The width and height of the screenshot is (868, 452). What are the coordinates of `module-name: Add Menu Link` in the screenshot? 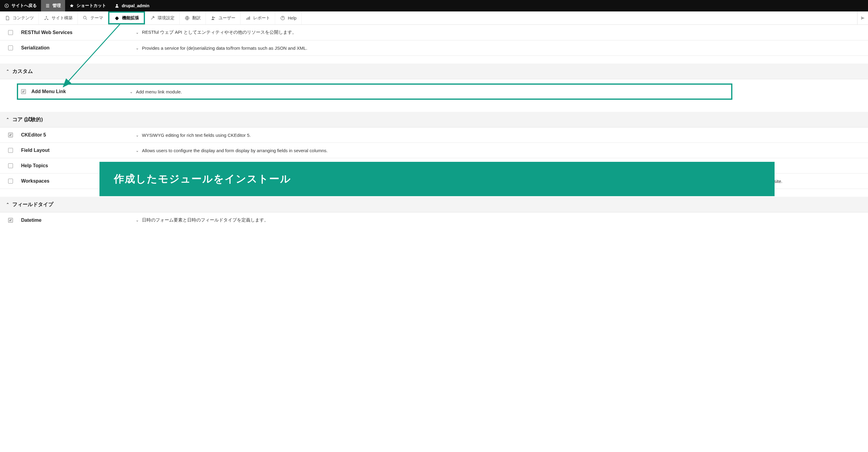 It's located at (78, 92).